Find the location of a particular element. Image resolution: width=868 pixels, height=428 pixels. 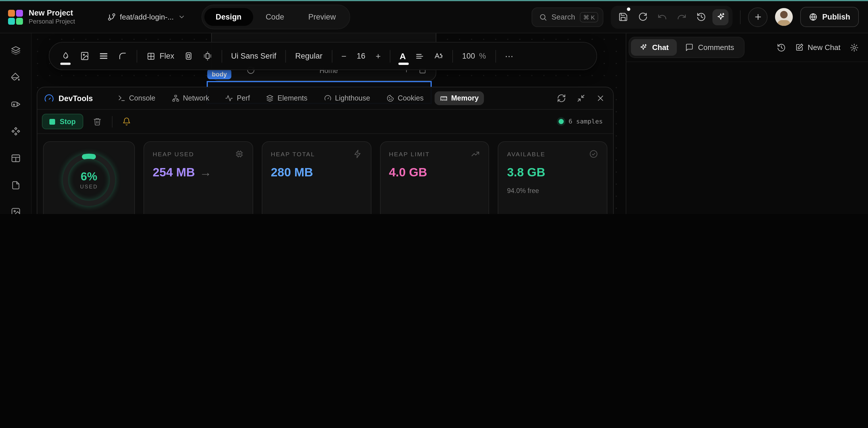

stat-value: 4.0 GB is located at coordinates (408, 172).